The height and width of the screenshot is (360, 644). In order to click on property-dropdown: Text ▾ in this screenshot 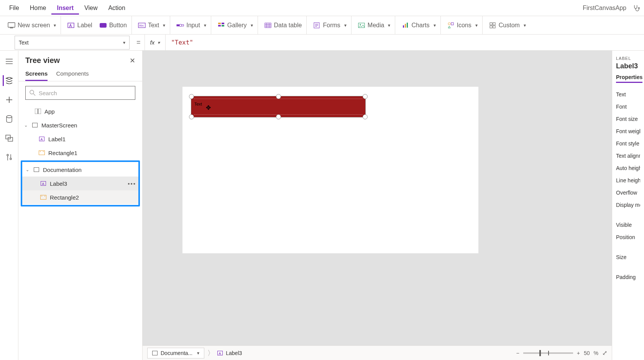, I will do `click(72, 43)`.